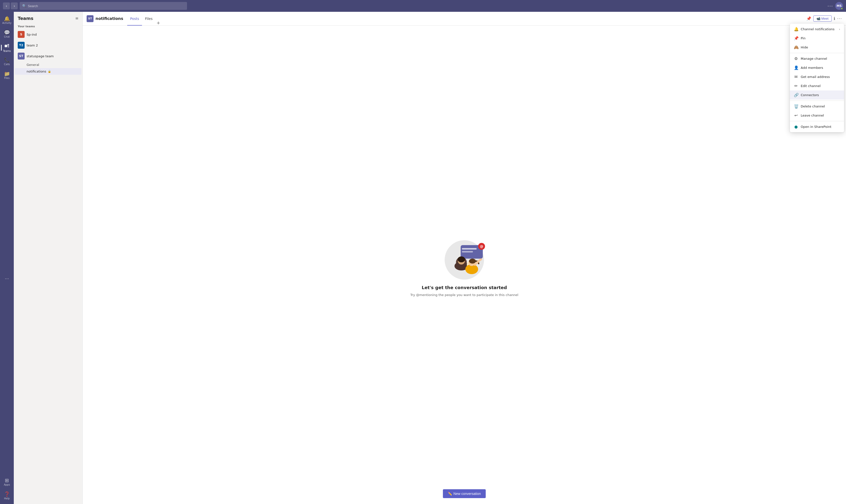  What do you see at coordinates (103, 6) in the screenshot?
I see `search-bar: 🔍` at bounding box center [103, 6].